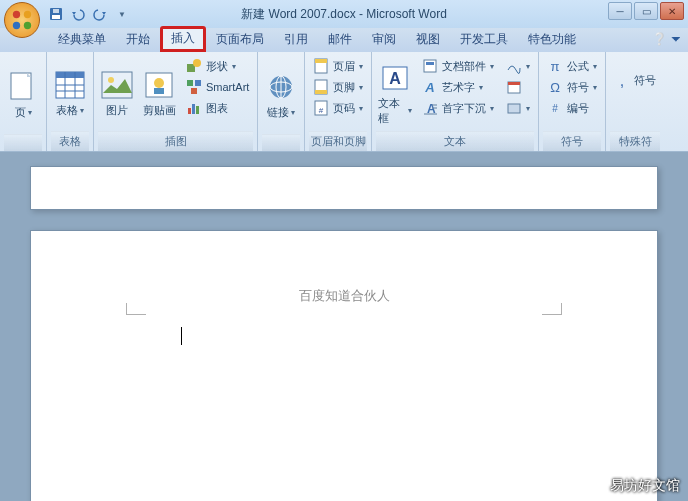 The image size is (688, 501). Describe the element at coordinates (183, 39) in the screenshot. I see `tab-insert: 插入` at that location.